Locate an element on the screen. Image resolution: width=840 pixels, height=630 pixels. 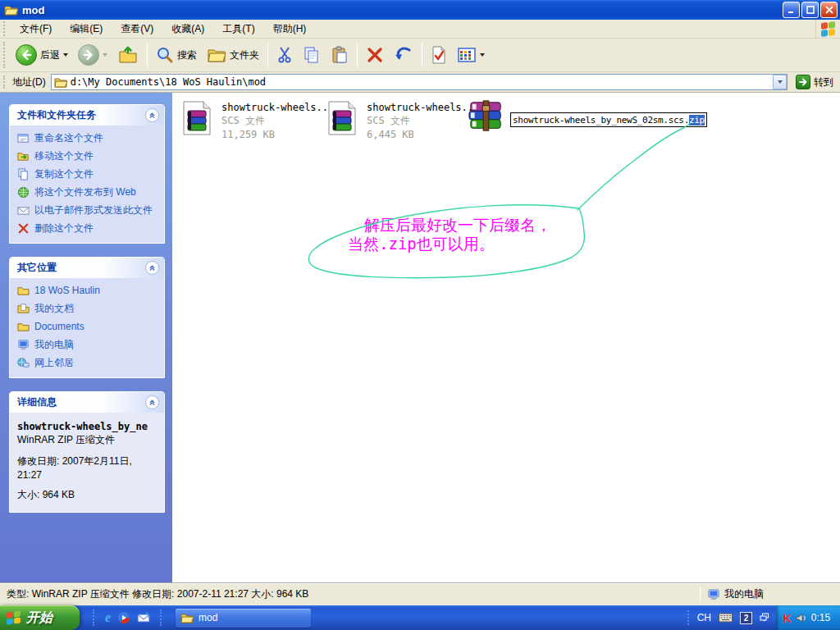
standard-toolbar: 后退 搜索 is located at coordinates (420, 56).